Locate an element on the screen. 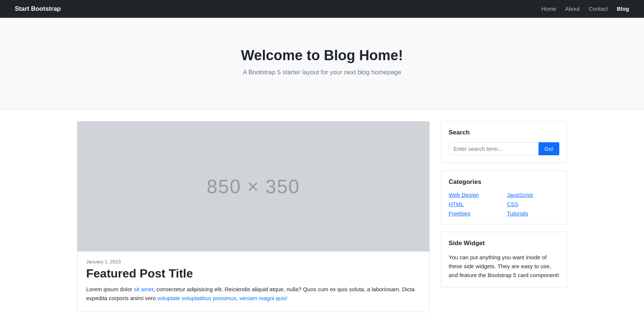  navbar: Start Bootstrap Home About Contact Blog is located at coordinates (322, 9).